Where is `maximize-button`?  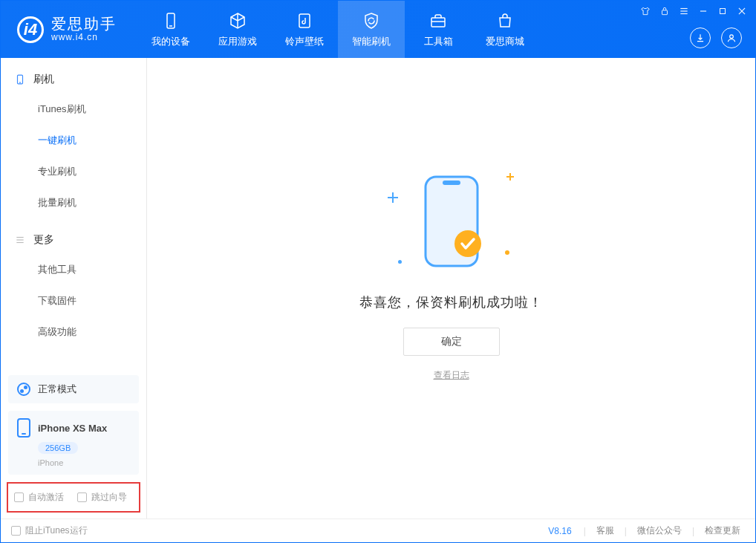 maximize-button is located at coordinates (723, 11).